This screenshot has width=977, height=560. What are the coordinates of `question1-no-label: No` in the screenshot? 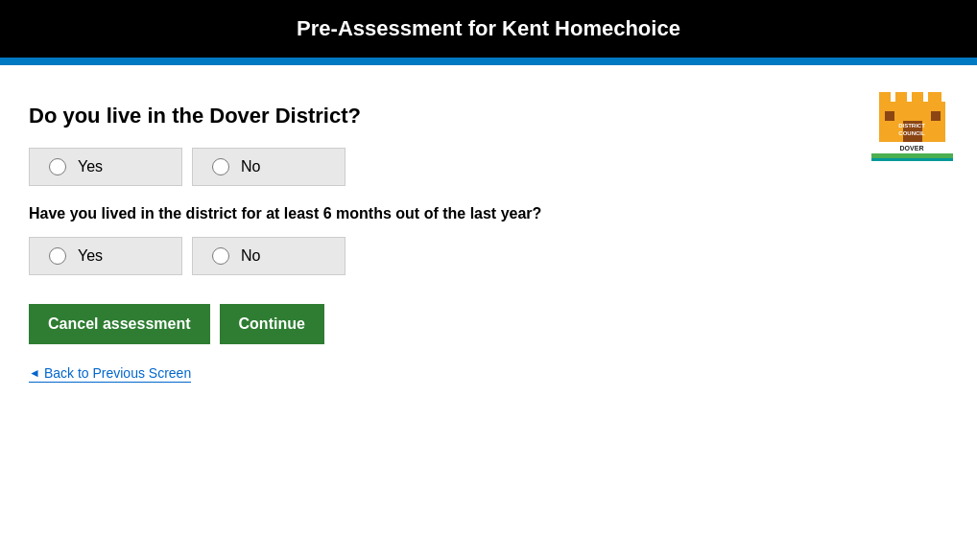 It's located at (250, 167).